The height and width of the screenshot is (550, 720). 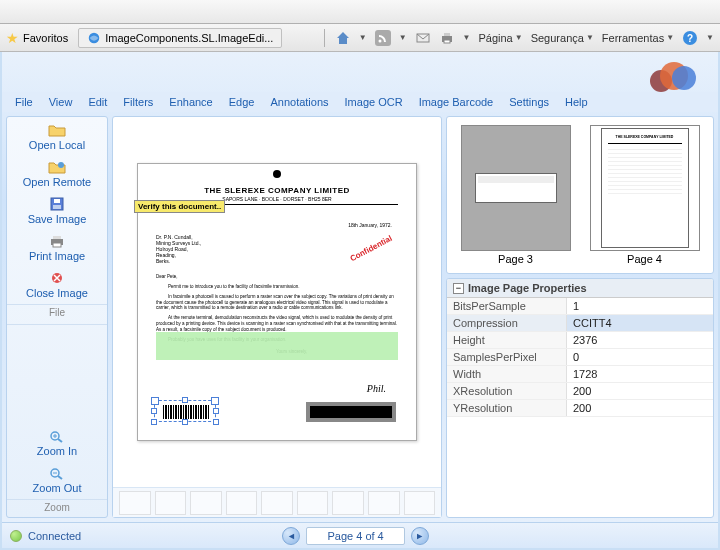 I want to click on properties-header: − Image Page Properties, so click(x=580, y=288).